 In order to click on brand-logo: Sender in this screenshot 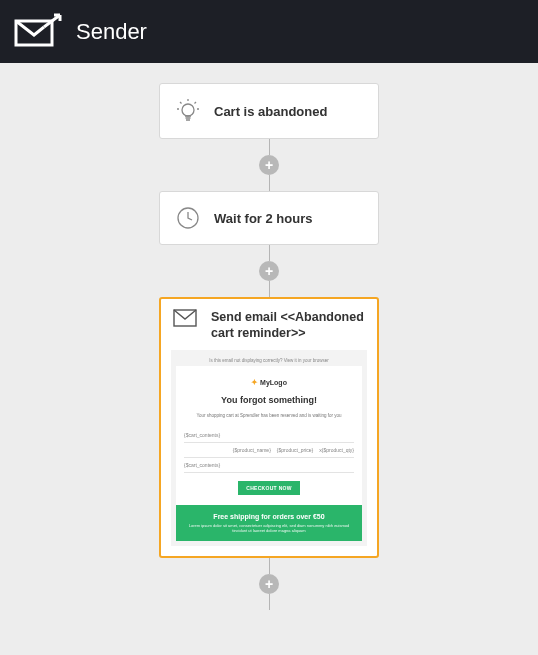, I will do `click(80, 32)`.